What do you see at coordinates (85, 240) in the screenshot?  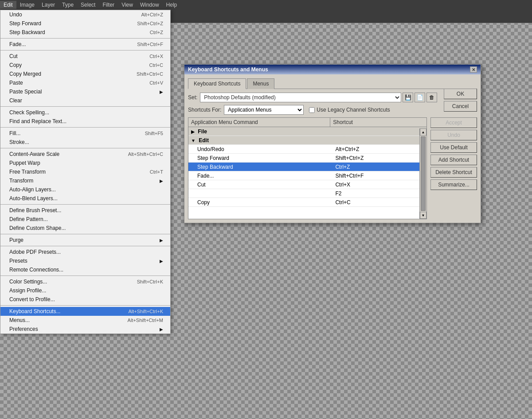 I see `menu-item-purge: Purge ▶` at bounding box center [85, 240].